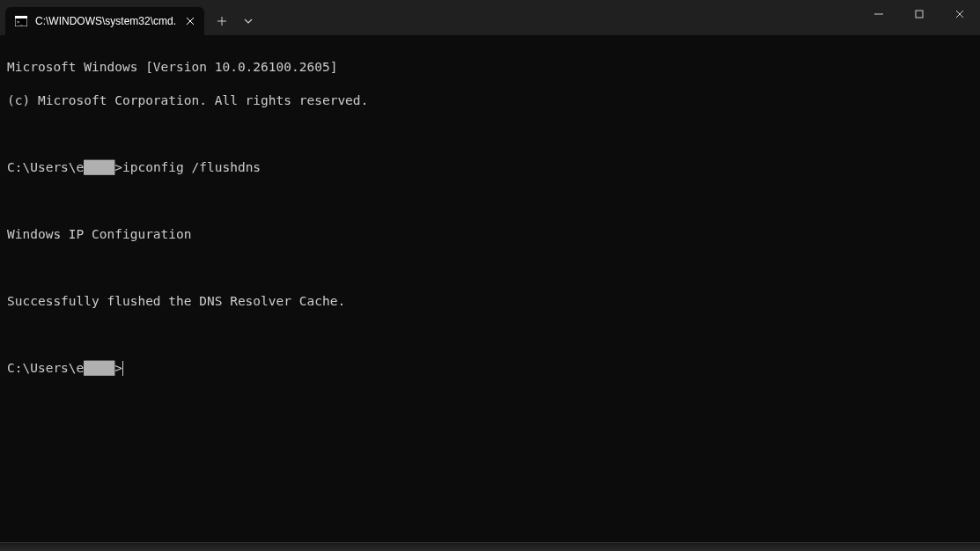 Image resolution: width=980 pixels, height=551 pixels. I want to click on terminal-line: Microsoft Windows [Version 10.0.26100.26…, so click(490, 67).